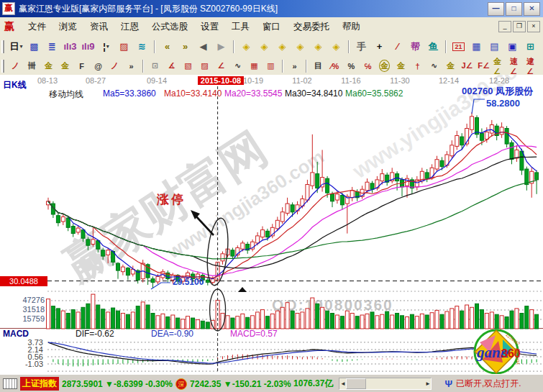  What do you see at coordinates (335, 66) in the screenshot?
I see `percent-line-icon: ∕%` at bounding box center [335, 66].